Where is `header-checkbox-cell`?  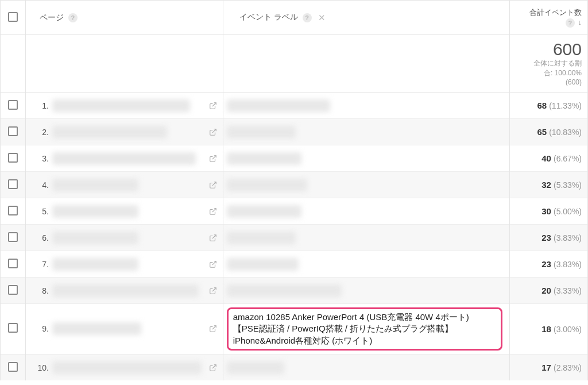
header-checkbox-cell is located at coordinates (13, 18).